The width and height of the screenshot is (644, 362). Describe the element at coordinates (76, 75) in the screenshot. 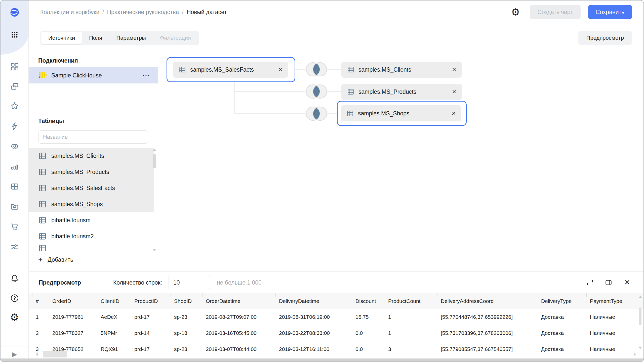

I see `connection-name: Sample ClickHouse` at that location.